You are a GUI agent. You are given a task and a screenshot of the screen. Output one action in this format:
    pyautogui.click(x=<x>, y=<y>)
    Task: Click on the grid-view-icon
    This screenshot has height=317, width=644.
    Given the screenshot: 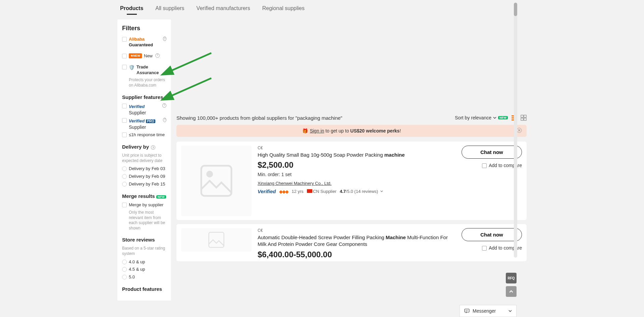 What is the action you would take?
    pyautogui.click(x=524, y=118)
    